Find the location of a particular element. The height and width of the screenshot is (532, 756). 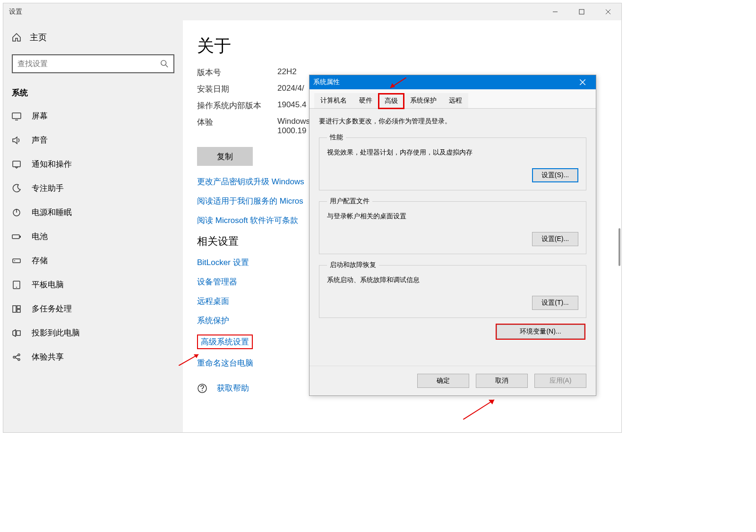

info-value: 22H2 is located at coordinates (287, 73).